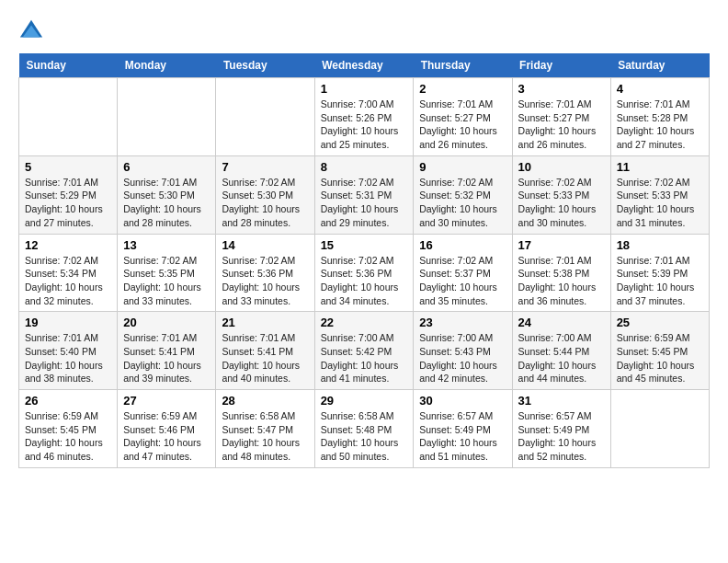 The width and height of the screenshot is (728, 563). I want to click on day-info: Sunrise: 7:00 AMSunset: 5:26 PMDaylight:…, so click(364, 125).